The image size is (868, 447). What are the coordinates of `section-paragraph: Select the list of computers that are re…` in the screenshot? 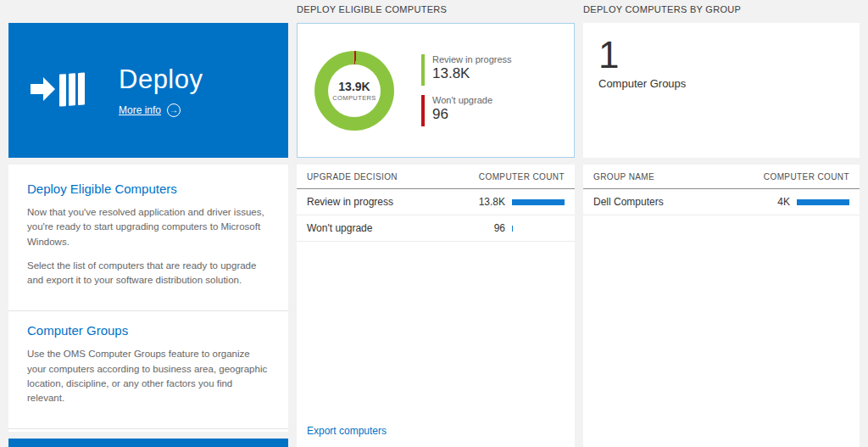 It's located at (148, 273).